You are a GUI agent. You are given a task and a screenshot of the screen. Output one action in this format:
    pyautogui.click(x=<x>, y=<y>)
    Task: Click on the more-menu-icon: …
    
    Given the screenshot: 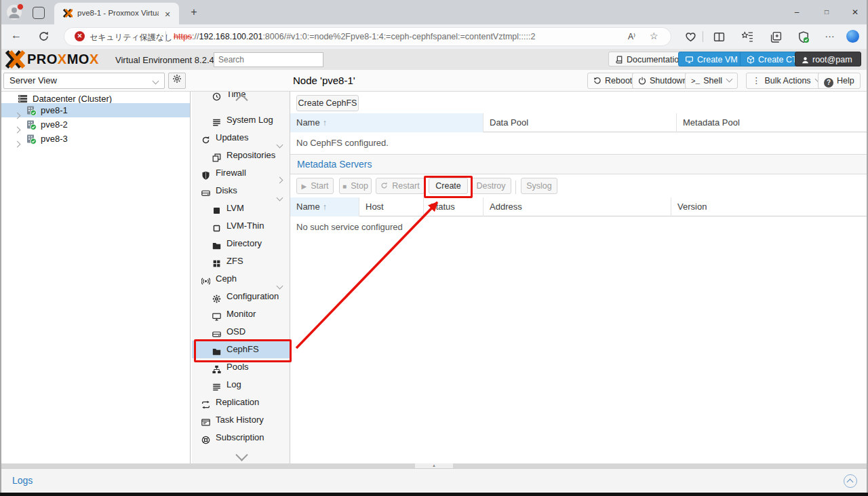 What is the action you would take?
    pyautogui.click(x=830, y=34)
    